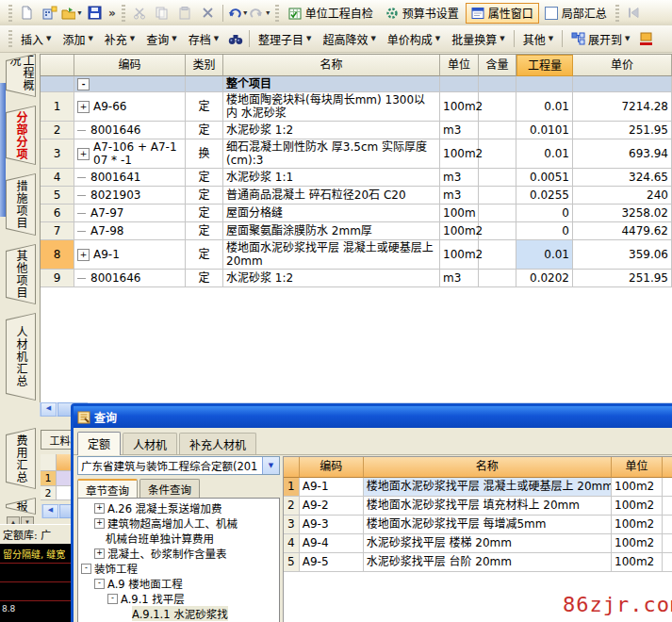 This screenshot has height=622, width=672. I want to click on unit-cell: m3, so click(460, 279).